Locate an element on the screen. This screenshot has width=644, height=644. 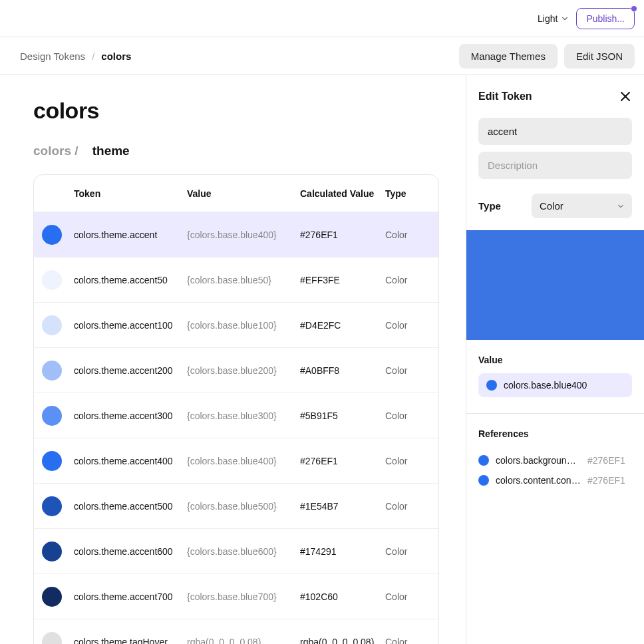
token-calculated: #EFF3FE is located at coordinates (343, 280).